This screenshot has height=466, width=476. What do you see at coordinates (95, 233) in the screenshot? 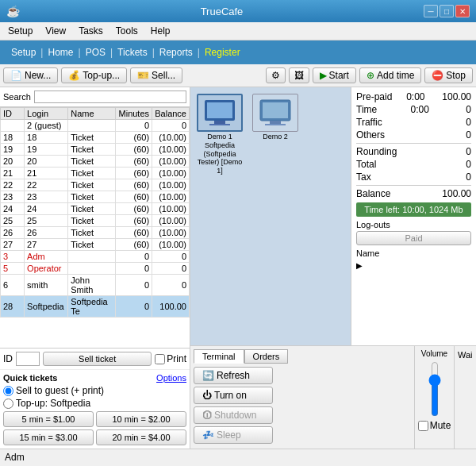
I see `table-row: 26 26 Ticket (60) (10.00)` at bounding box center [95, 233].